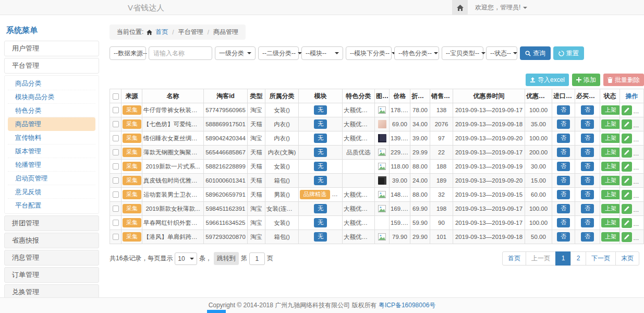 This screenshot has height=313, width=644. What do you see at coordinates (568, 53) in the screenshot?
I see `reset-button: 重置` at bounding box center [568, 53].